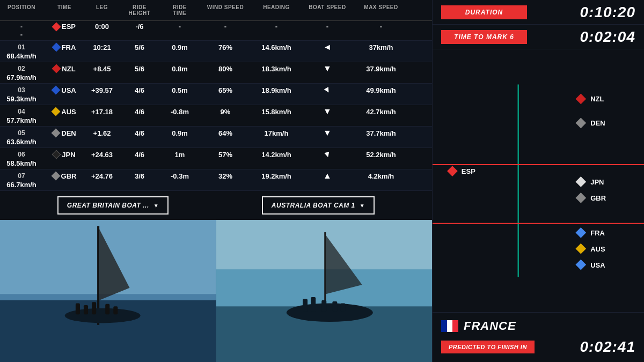  Describe the element at coordinates (21, 56) in the screenshot. I see `cell-max-speed: 68.4km/h` at that location.